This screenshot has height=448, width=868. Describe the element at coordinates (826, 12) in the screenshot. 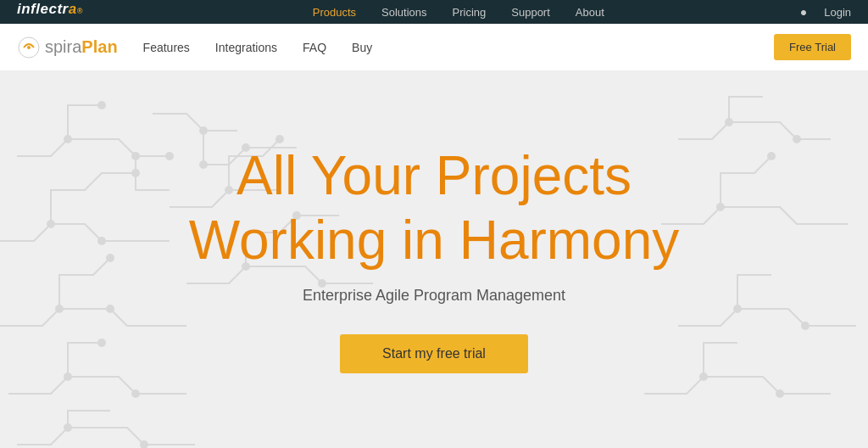

I see `top-nav-right: ● Login` at that location.